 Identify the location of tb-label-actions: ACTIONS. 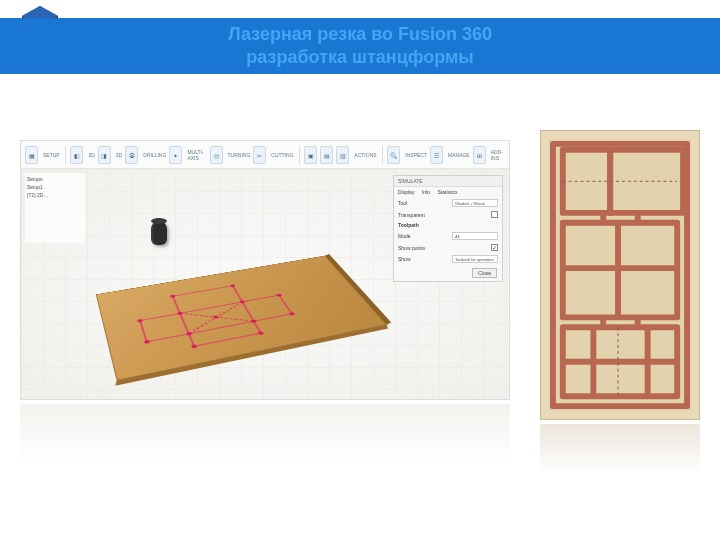
(365, 155).